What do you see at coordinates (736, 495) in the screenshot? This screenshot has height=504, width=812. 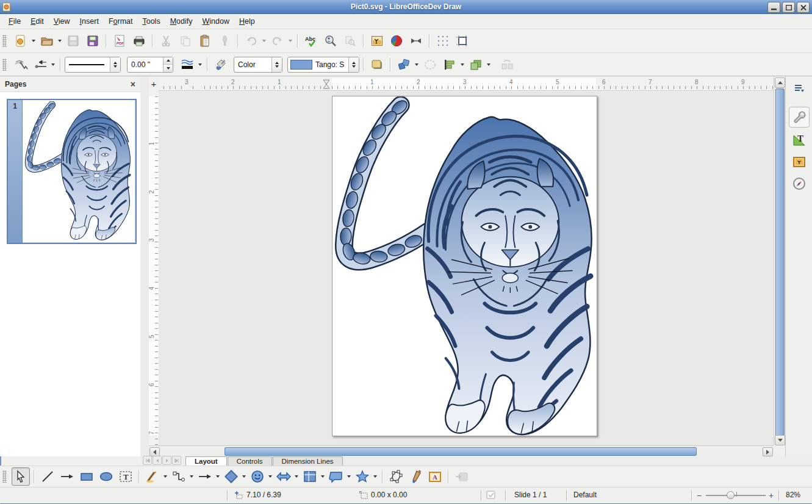 I see `zoom-slider-track` at bounding box center [736, 495].